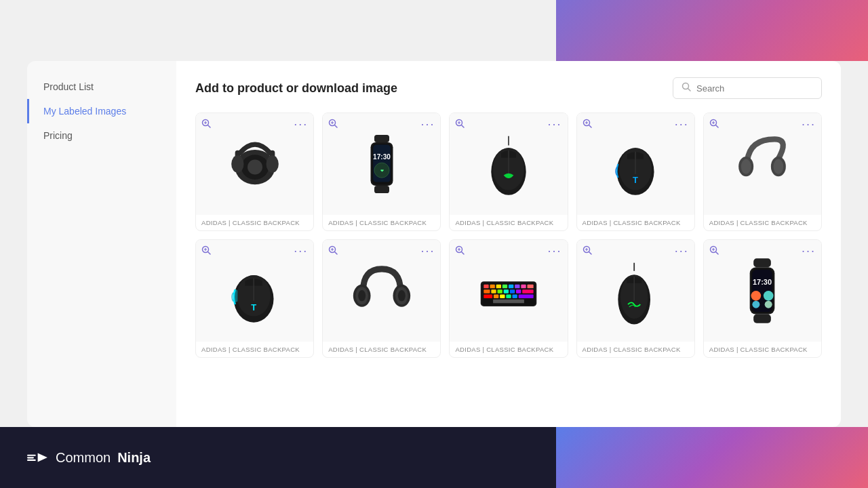  I want to click on sidebar-item-product-list: Product List, so click(102, 87).